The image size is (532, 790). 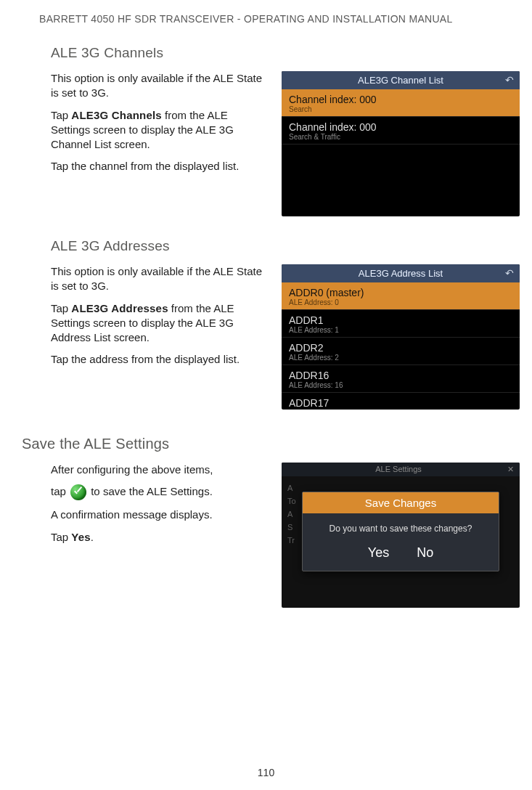 I want to click on yes-button: Yes, so click(x=379, y=553).